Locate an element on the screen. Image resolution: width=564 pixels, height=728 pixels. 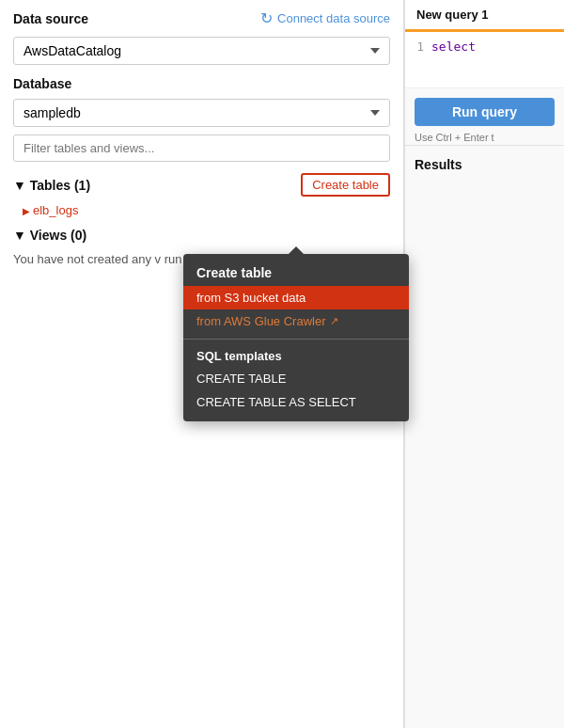
code-editor-area: 1 select is located at coordinates (485, 60).